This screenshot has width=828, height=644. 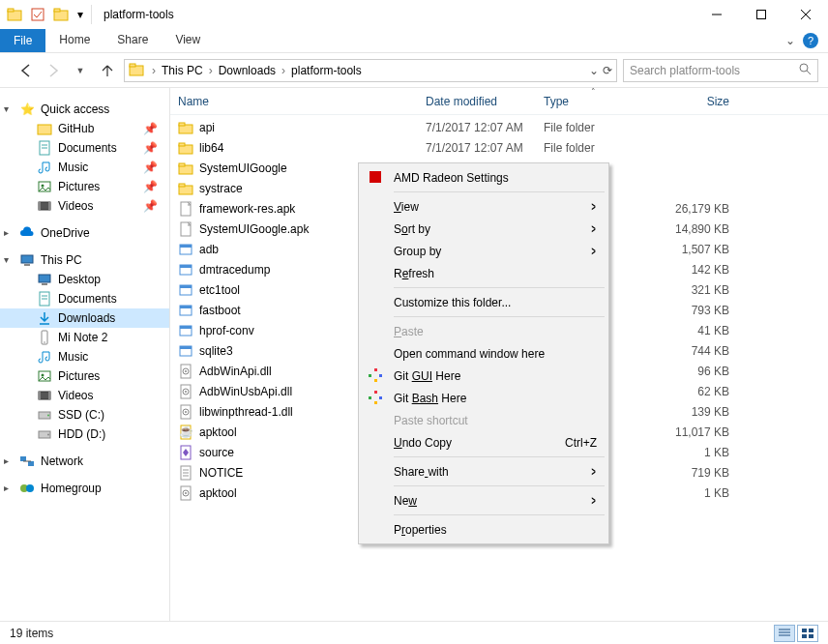 I want to click on sidebar-item: Pictures📌, so click(x=85, y=187).